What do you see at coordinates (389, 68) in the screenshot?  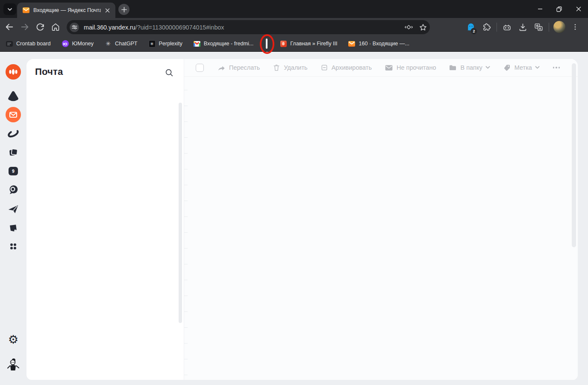 I see `envelope-icon` at bounding box center [389, 68].